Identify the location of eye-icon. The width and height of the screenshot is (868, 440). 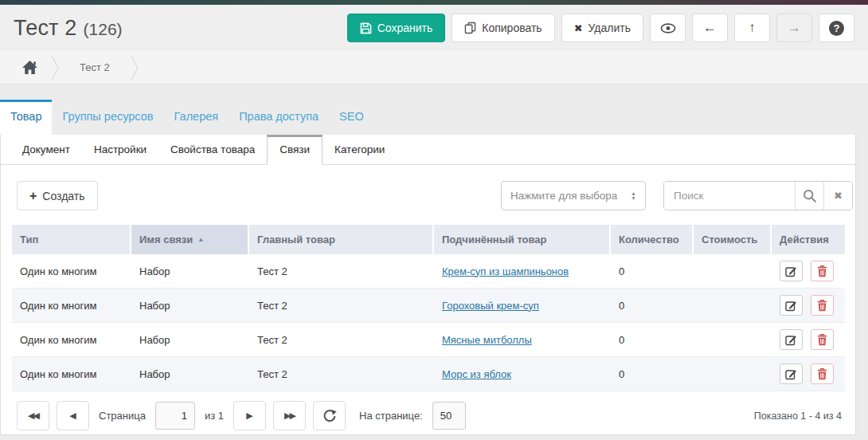
(668, 29).